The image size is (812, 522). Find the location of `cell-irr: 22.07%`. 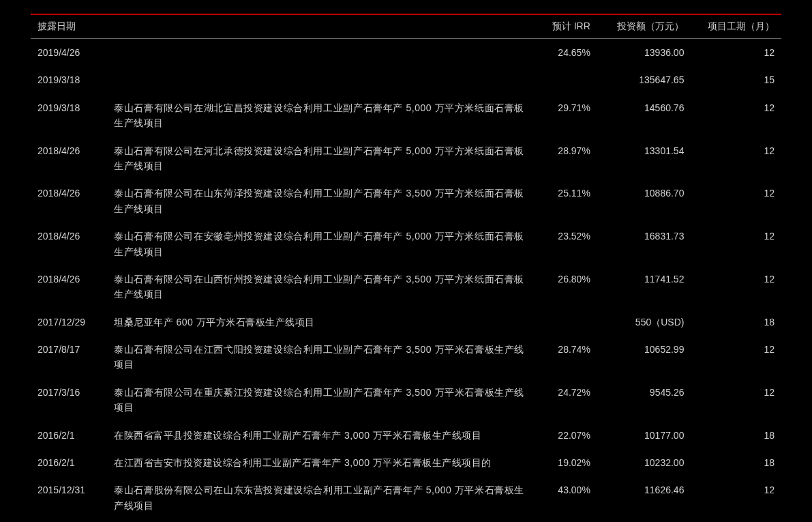

cell-irr: 22.07% is located at coordinates (565, 435).